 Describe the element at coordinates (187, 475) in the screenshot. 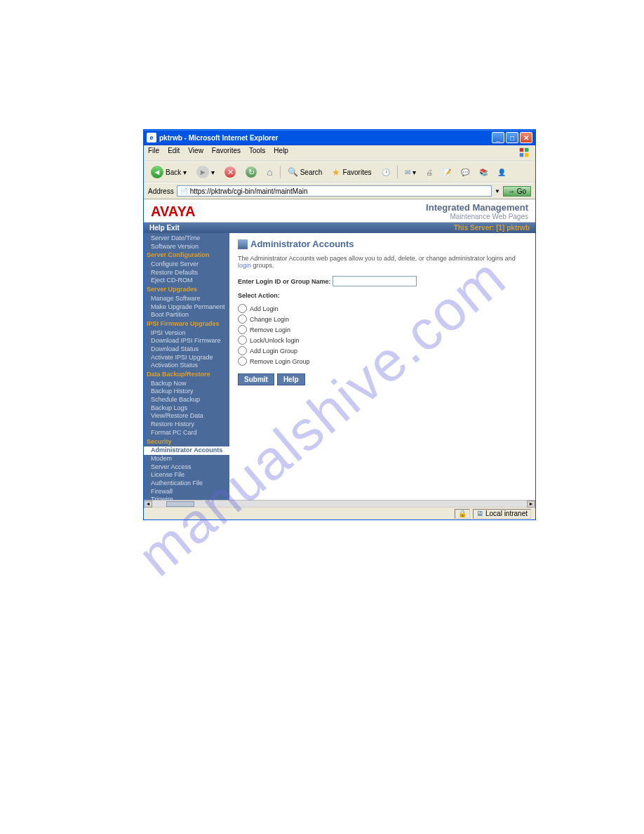

I see `sidebar-item: License File` at that location.